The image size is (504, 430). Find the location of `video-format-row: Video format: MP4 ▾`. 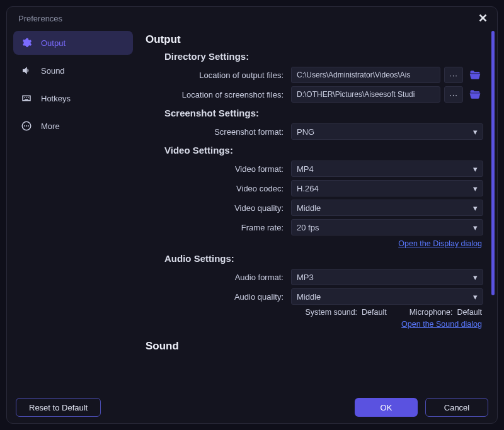

video-format-row: Video format: MP4 ▾ is located at coordinates (314, 169).